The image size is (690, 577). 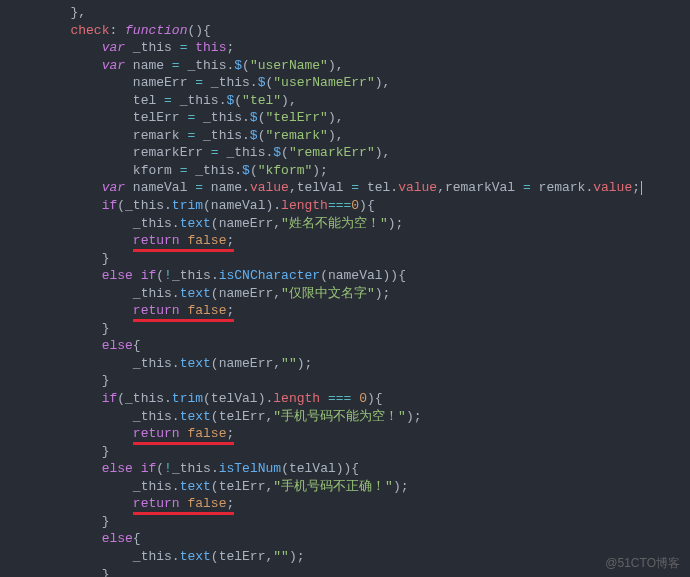 What do you see at coordinates (304, 206) in the screenshot?
I see `code-token: length` at bounding box center [304, 206].